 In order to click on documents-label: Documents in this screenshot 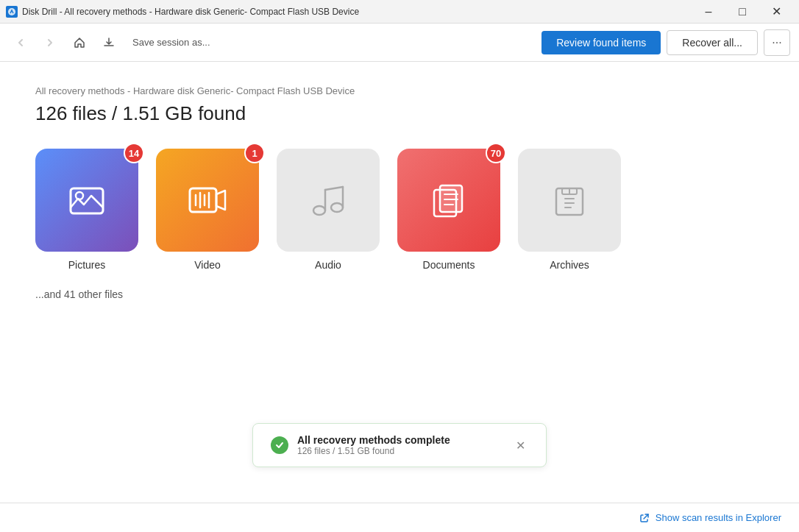, I will do `click(449, 265)`.